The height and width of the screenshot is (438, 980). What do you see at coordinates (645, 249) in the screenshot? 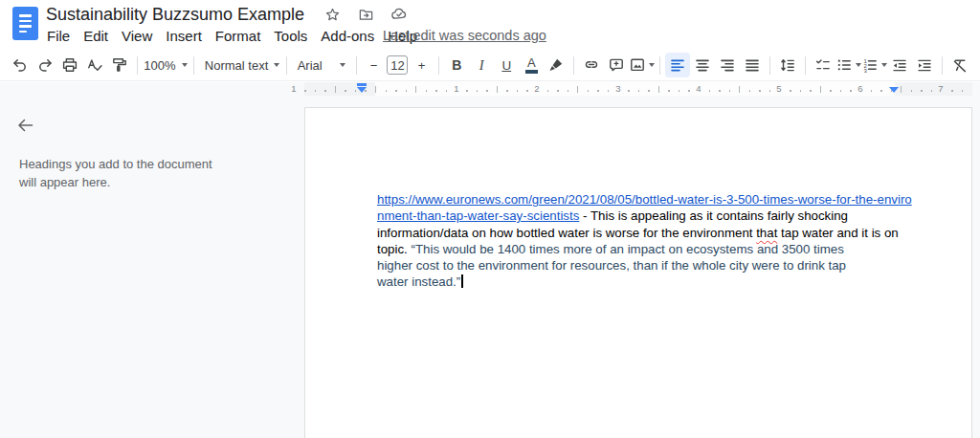
I see `document-line: topic. “This would be 1400 times more of…` at bounding box center [645, 249].